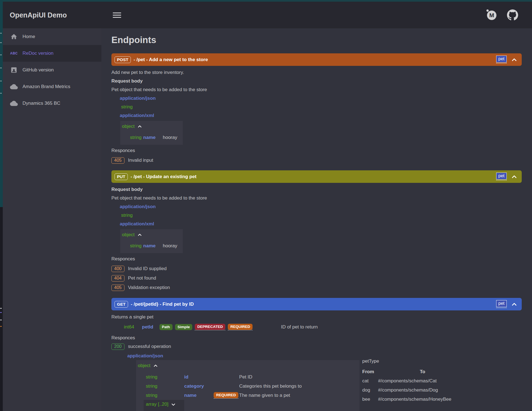 This screenshot has height=411, width=532. Describe the element at coordinates (52, 70) in the screenshot. I see `sidebar-item-github-version: GitHub version` at that location.